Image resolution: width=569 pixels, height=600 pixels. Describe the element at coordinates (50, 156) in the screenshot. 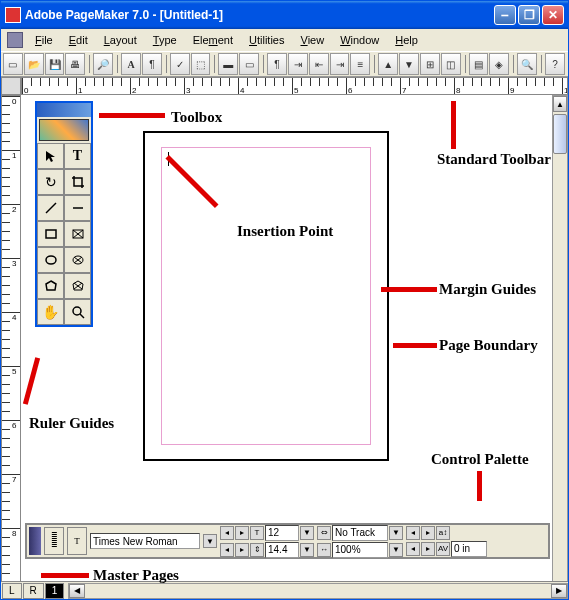

I see `pointer-tool` at that location.